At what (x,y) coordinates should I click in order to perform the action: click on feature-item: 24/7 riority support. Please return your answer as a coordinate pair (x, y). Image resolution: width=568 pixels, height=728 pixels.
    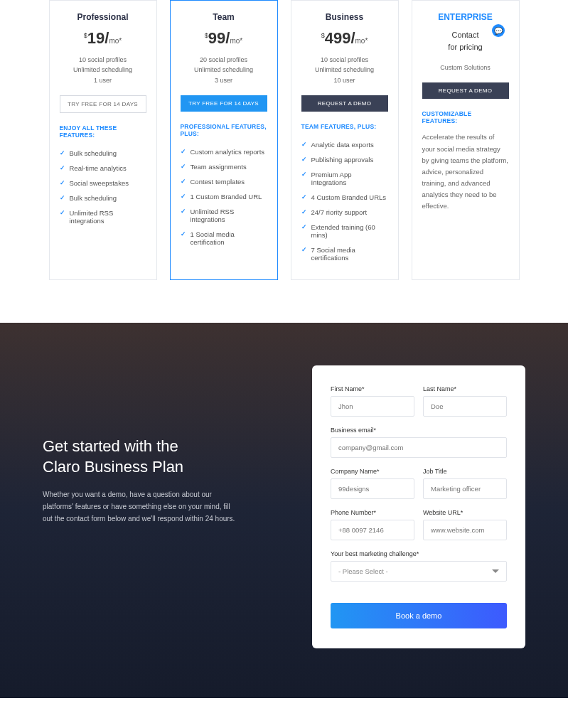
    Looking at the image, I should click on (345, 212).